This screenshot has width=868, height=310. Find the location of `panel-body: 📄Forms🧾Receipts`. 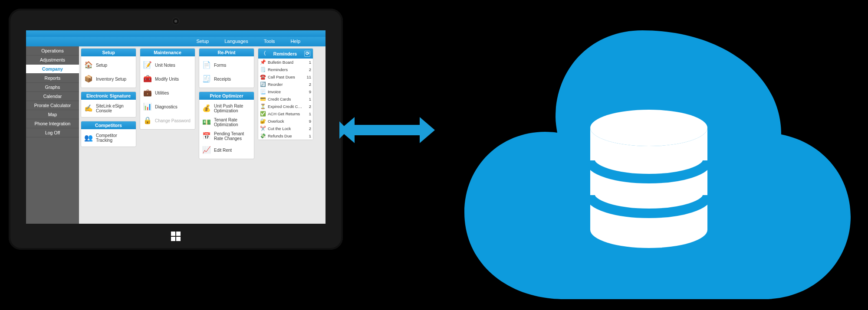

panel-body: 📄Forms🧾Receipts is located at coordinates (227, 72).